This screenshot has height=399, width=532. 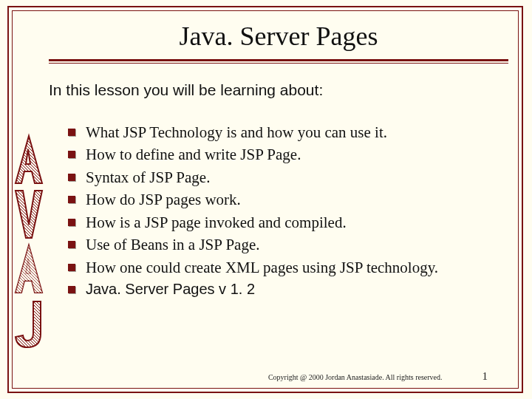 I want to click on list-item: What JSP Technology is and how you can u…, so click(x=289, y=132).